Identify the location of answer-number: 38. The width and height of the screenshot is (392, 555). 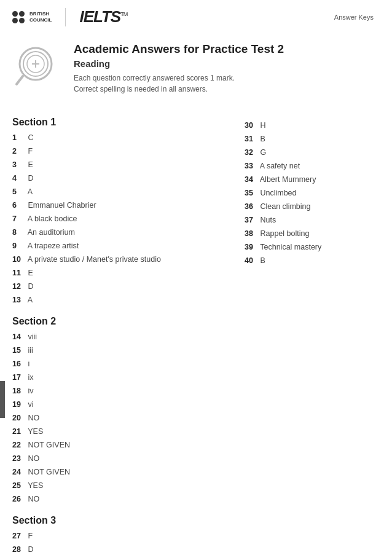
(251, 234).